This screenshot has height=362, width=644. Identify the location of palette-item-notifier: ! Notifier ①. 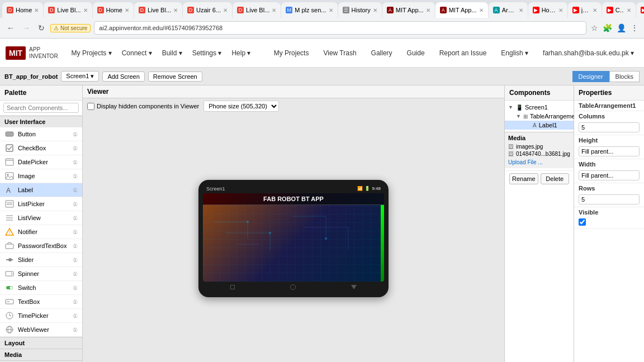
(41, 232).